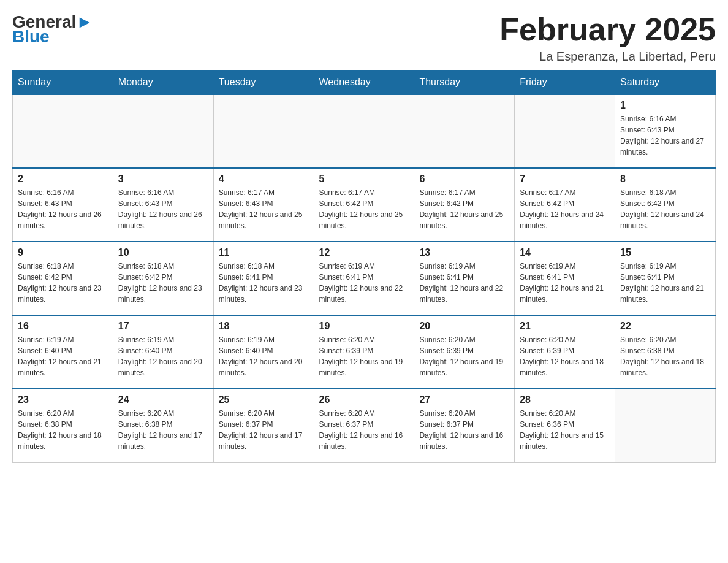 This screenshot has height=563, width=728. What do you see at coordinates (163, 179) in the screenshot?
I see `day-number: 3` at bounding box center [163, 179].